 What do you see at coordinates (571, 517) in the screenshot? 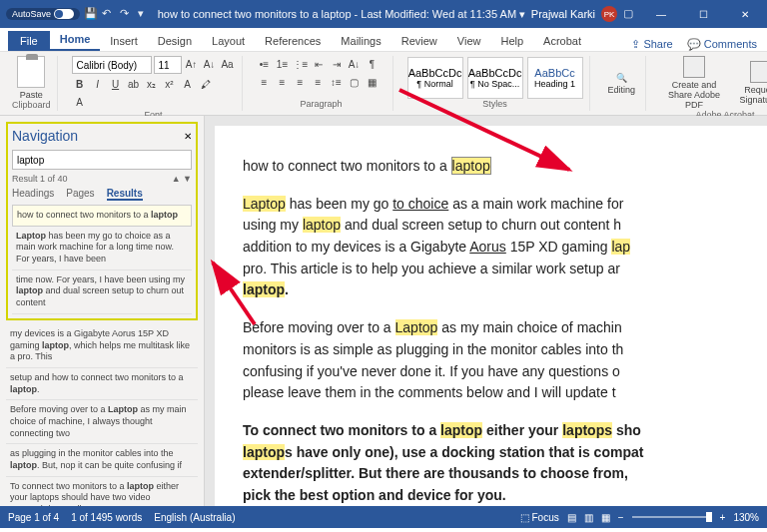
I see `view-read-icon: ▤` at bounding box center [571, 517].